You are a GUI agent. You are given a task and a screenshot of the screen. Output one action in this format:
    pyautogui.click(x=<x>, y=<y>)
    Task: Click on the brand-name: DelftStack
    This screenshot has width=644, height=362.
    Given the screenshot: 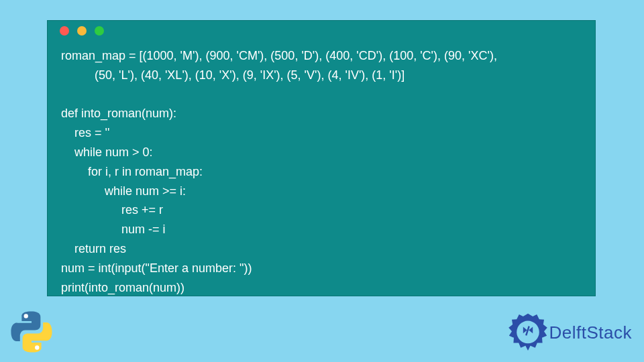 What is the action you would take?
    pyautogui.click(x=591, y=333)
    